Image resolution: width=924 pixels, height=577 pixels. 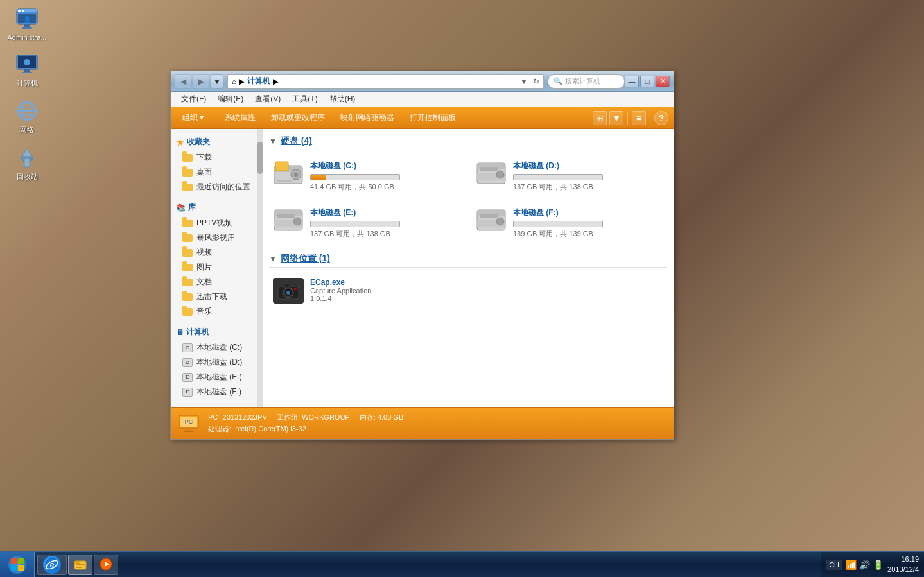 What do you see at coordinates (204, 253) in the screenshot?
I see `video-label: 视频` at bounding box center [204, 253].